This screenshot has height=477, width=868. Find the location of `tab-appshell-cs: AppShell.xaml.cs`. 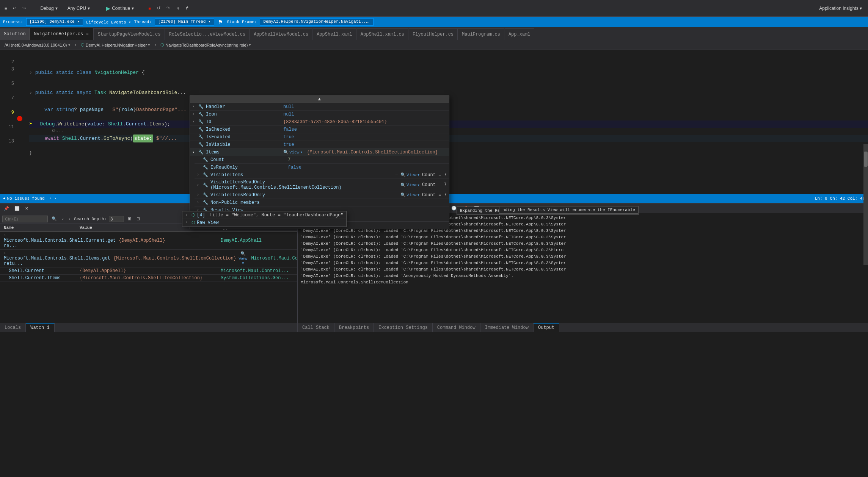

tab-appshell-cs: AppShell.xaml.cs is located at coordinates (382, 34).